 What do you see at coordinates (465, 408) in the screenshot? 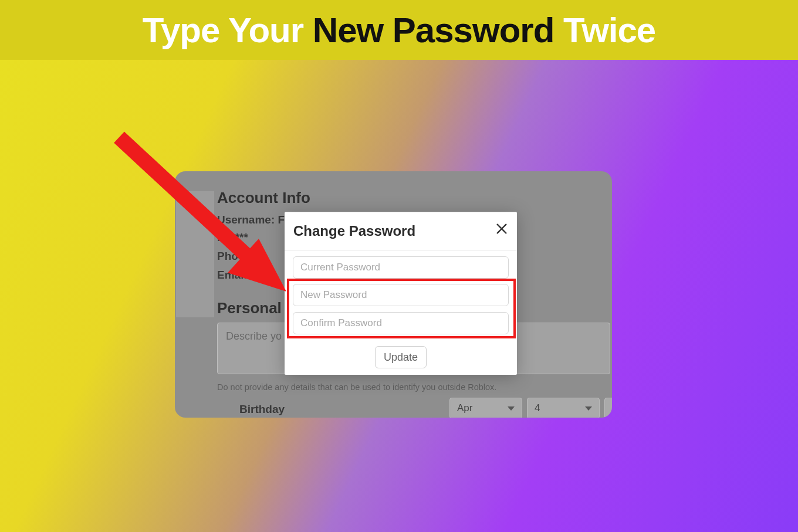
I see `birthday-month-value: Apr` at bounding box center [465, 408].